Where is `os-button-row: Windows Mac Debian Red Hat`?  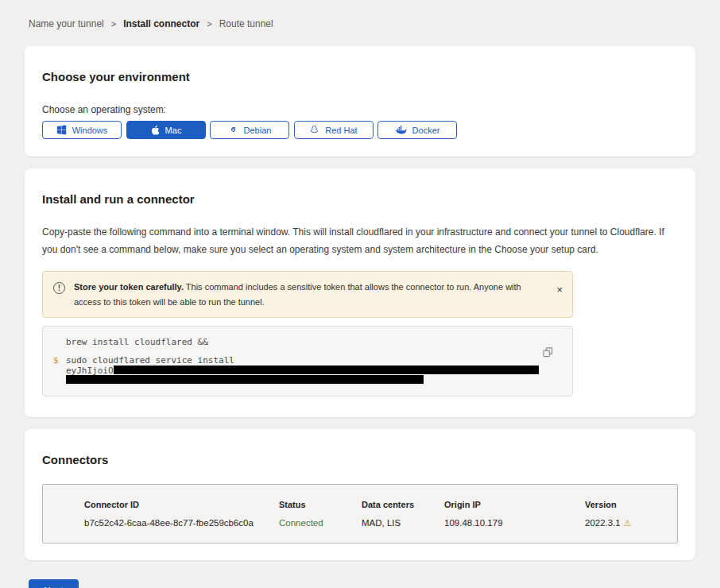 os-button-row: Windows Mac Debian Red Hat is located at coordinates (360, 130).